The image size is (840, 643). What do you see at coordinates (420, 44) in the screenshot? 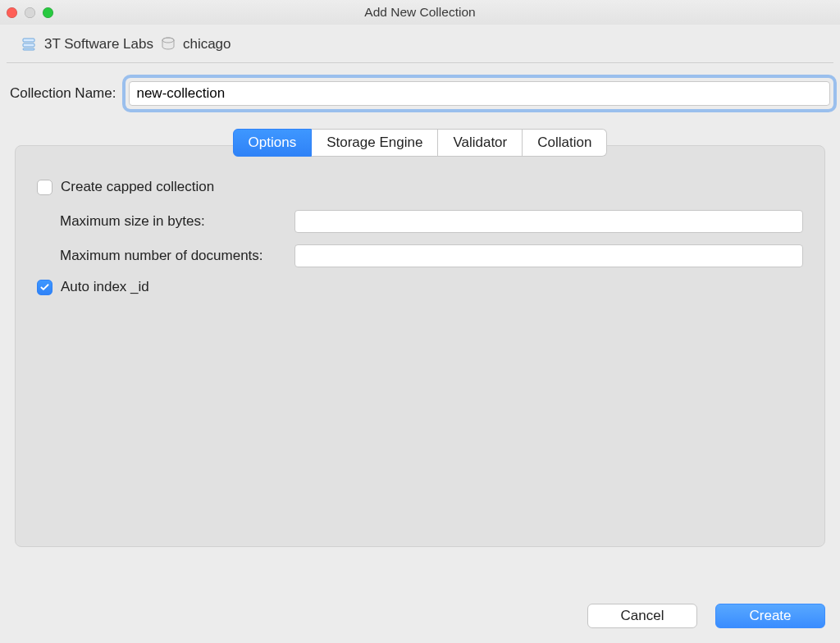
I see `breadcrumb: 3T Software Labs chicago` at bounding box center [420, 44].